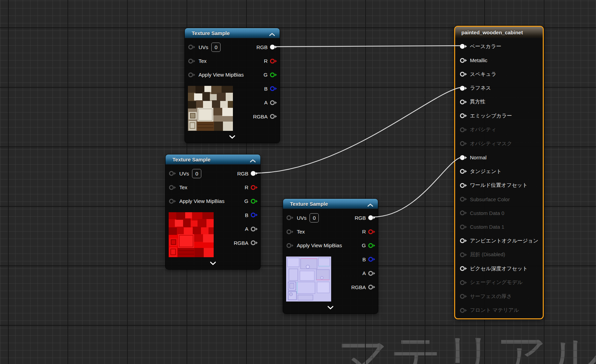  I want to click on material-input-label: エミッシブカラー, so click(491, 116).